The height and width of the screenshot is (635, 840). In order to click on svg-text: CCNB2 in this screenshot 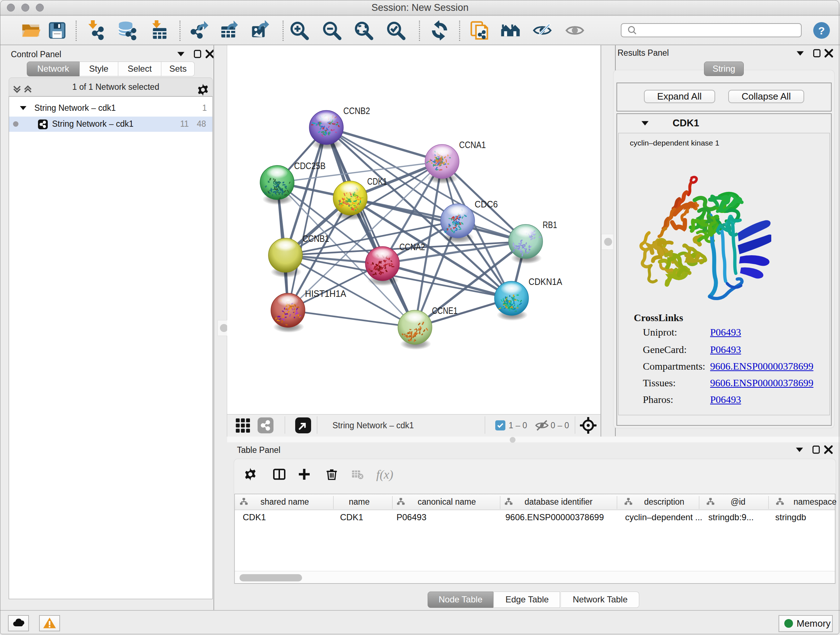, I will do `click(357, 111)`.